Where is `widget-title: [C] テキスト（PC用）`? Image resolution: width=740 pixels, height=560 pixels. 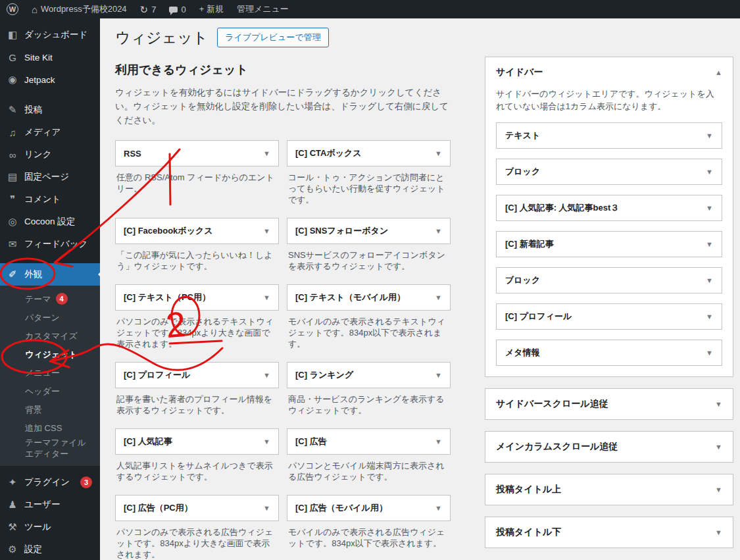
widget-title: [C] テキスト（PC用） is located at coordinates (167, 297).